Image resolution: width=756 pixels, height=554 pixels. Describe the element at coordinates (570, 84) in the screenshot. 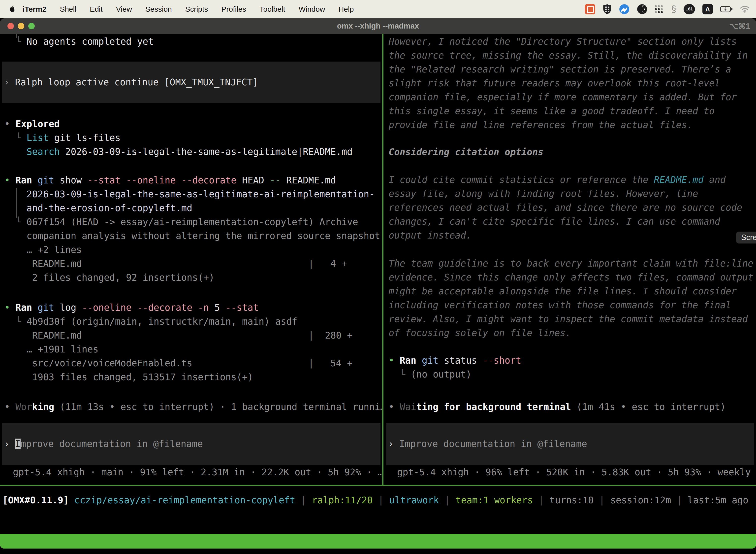

I see `reasoning-paragraph-1: However, I noticed the "Directory Struct…` at that location.